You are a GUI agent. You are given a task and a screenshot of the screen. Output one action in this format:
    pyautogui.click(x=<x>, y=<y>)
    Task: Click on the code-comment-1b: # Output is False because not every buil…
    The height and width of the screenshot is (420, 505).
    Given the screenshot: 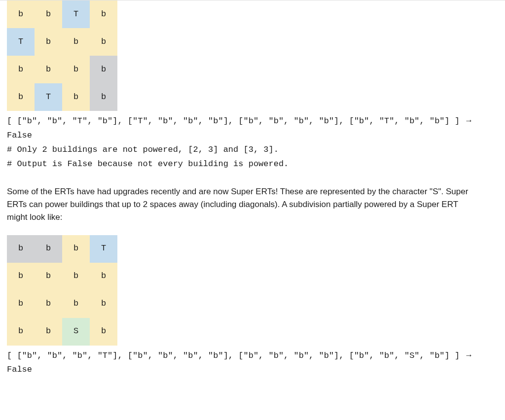 What is the action you would take?
    pyautogui.click(x=148, y=164)
    